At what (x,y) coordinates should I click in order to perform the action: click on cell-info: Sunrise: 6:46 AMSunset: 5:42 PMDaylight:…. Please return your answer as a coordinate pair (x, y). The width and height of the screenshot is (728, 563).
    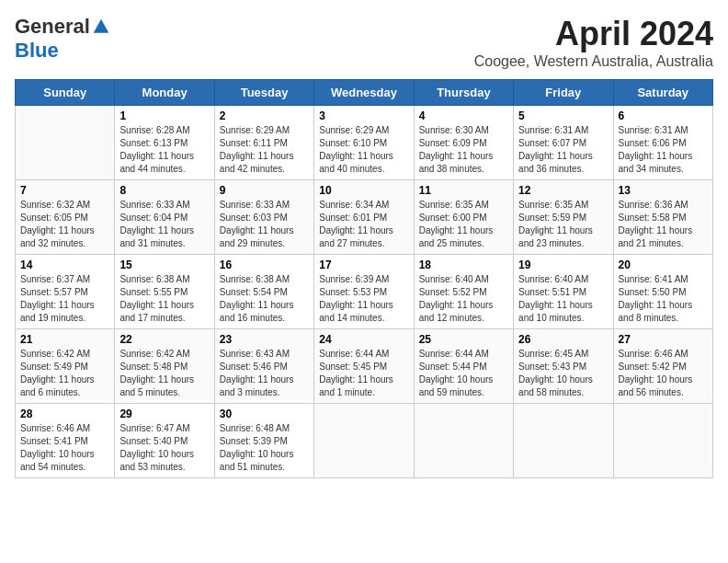
    Looking at the image, I should click on (656, 373).